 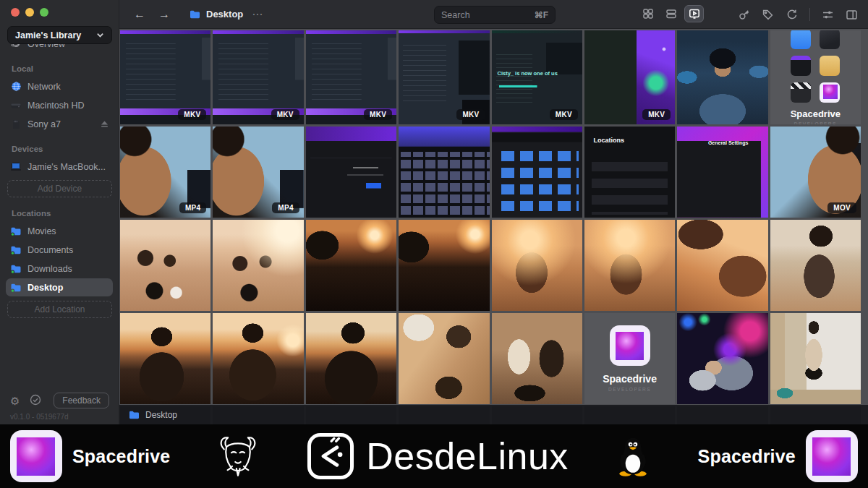 I want to click on sidebar-item-movies: Movies, so click(x=59, y=231).